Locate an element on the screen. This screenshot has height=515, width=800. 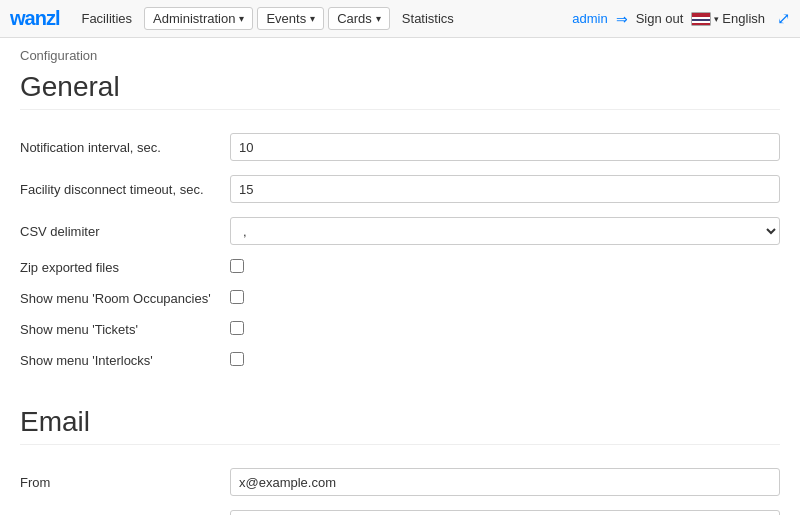
field-zip-exported: Zip exported files is located at coordinates (400, 268).